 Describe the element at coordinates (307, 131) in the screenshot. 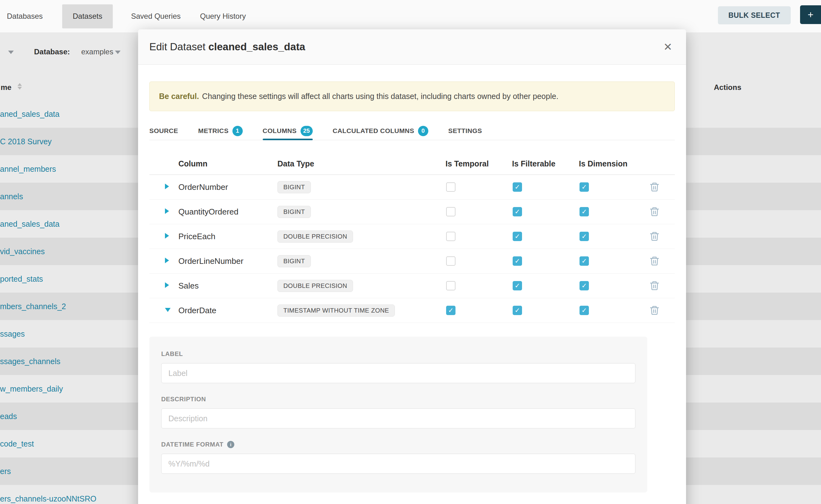

I see `tab-count-badge: 25` at that location.